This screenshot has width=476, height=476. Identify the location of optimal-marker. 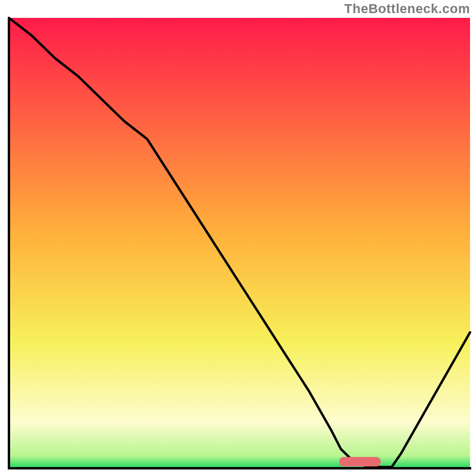
(360, 462).